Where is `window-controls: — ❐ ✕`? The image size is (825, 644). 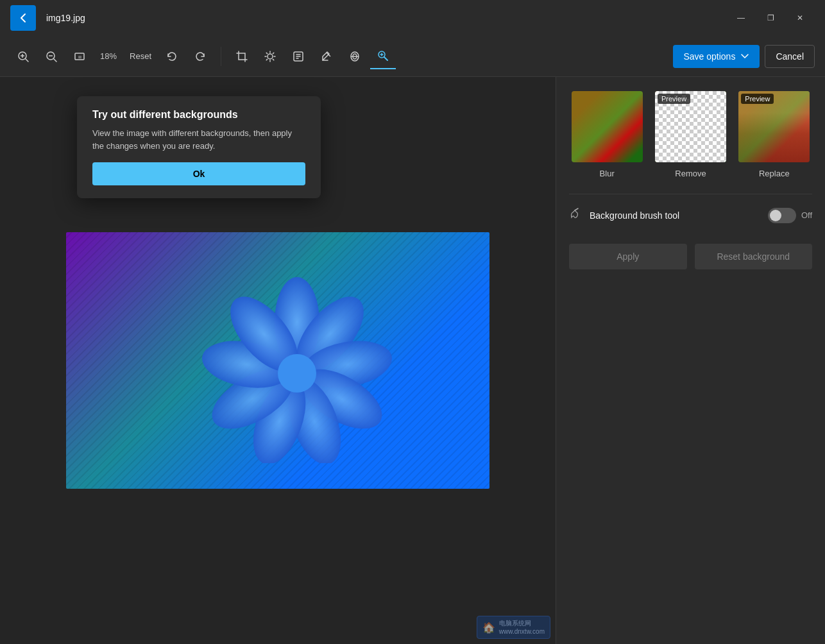
window-controls: — ❐ ✕ is located at coordinates (770, 18).